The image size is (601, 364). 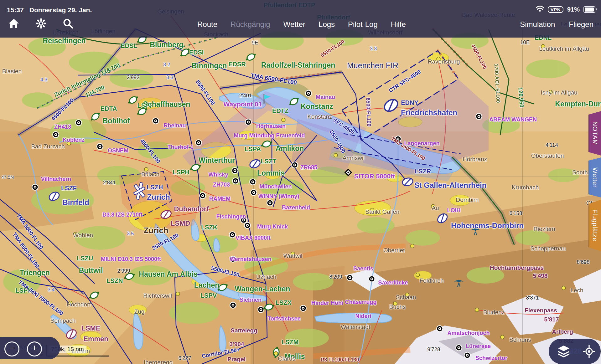 What do you see at coordinates (576, 351) in the screenshot?
I see `compass-heading-value: 328` at bounding box center [576, 351].